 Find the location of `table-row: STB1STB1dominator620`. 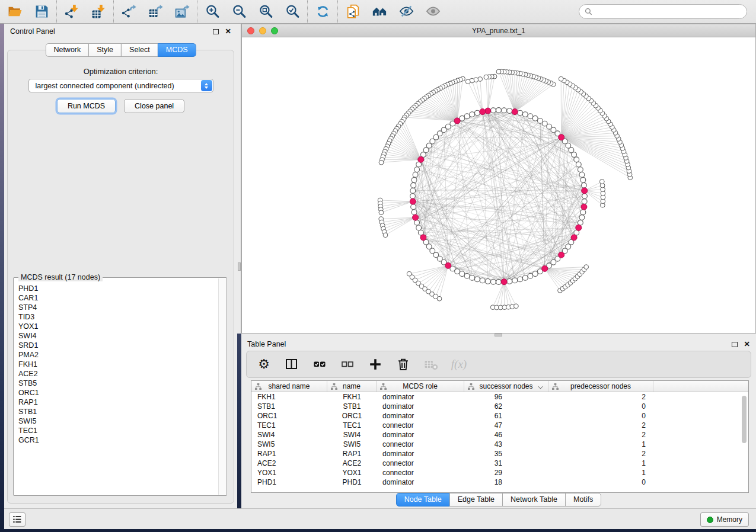

table-row: STB1STB1dominator620 is located at coordinates (500, 406).